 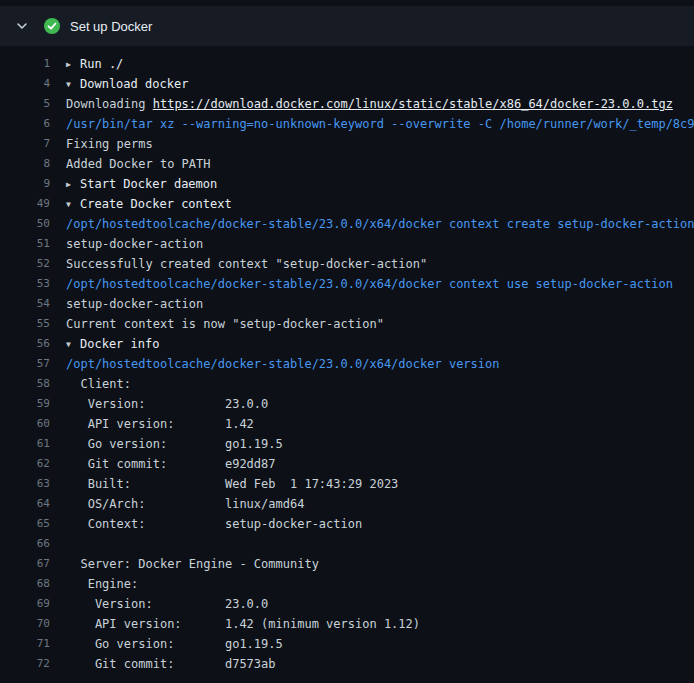 What do you see at coordinates (347, 324) in the screenshot?
I see `log-line: 55Current context is now "setup-docker-a…` at bounding box center [347, 324].